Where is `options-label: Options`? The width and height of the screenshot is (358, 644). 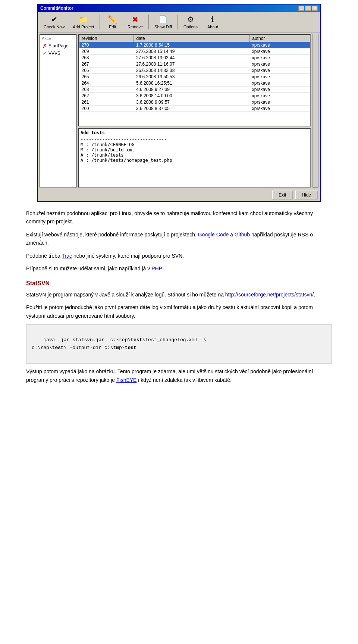
options-label: Options is located at coordinates (191, 27).